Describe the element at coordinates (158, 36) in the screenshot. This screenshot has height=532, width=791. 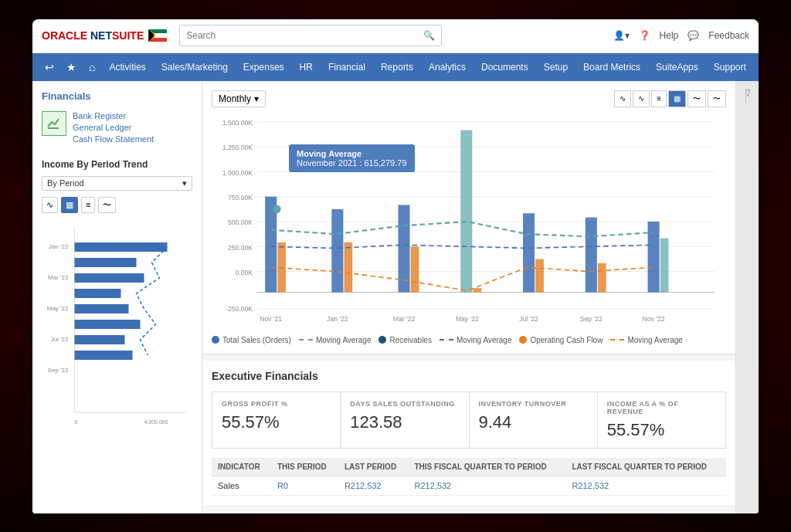
I see `south-africa-flag` at that location.